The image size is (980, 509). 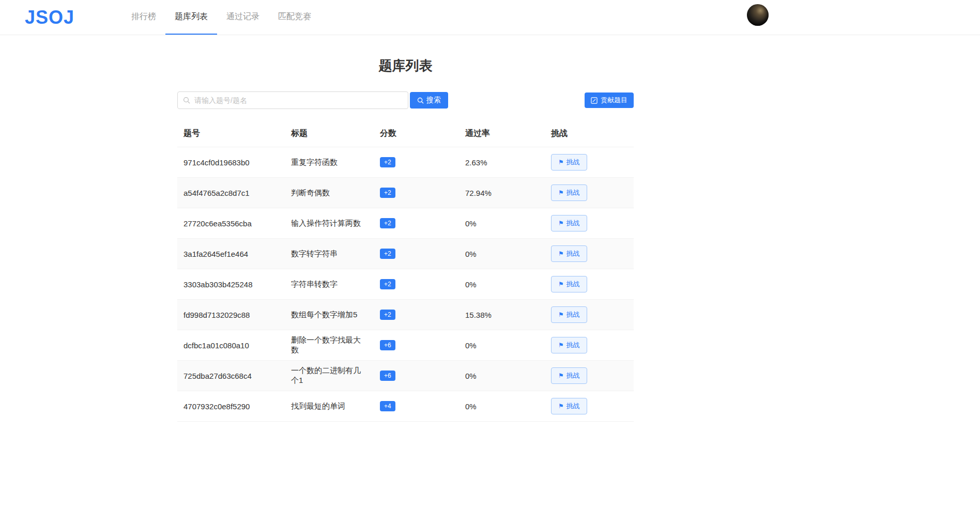 What do you see at coordinates (421, 100) in the screenshot?
I see `search-button-icon` at bounding box center [421, 100].